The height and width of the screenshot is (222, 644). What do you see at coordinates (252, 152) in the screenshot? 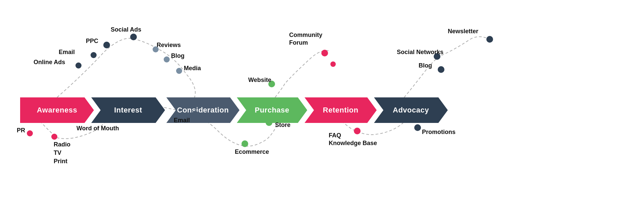
I see `label-ecommerce: Ecommerce` at bounding box center [252, 152].